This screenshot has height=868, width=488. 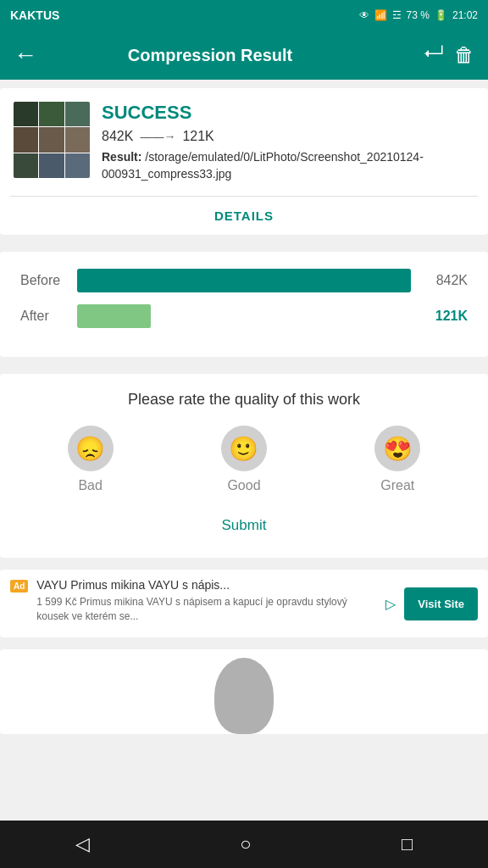 I want to click on after-bar-track, so click(x=244, y=316).